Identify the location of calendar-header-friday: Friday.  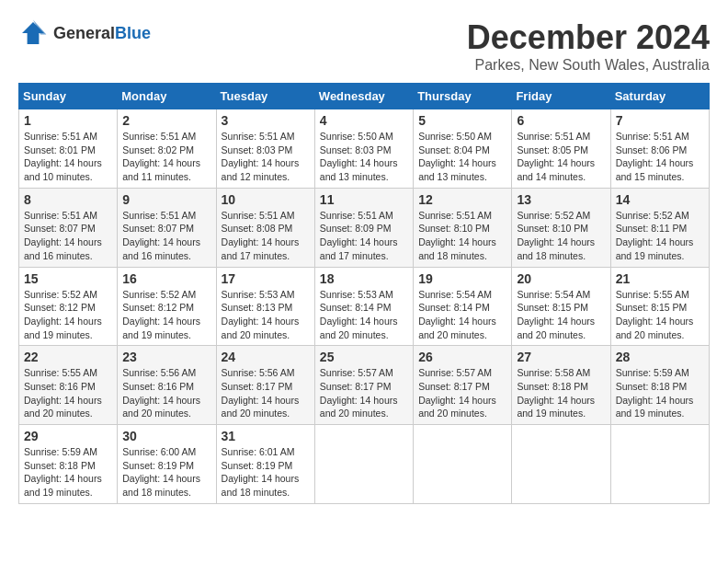
(561, 97).